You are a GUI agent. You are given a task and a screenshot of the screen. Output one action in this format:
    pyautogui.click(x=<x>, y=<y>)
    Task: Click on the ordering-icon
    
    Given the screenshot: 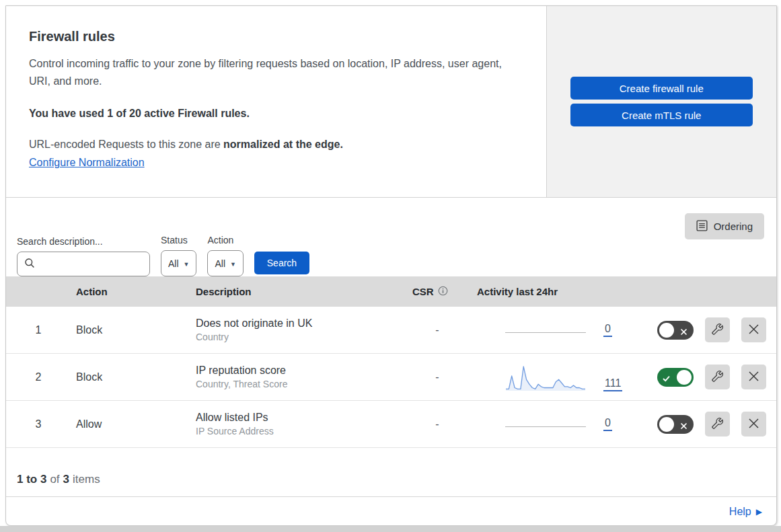 What is the action you would take?
    pyautogui.click(x=702, y=227)
    